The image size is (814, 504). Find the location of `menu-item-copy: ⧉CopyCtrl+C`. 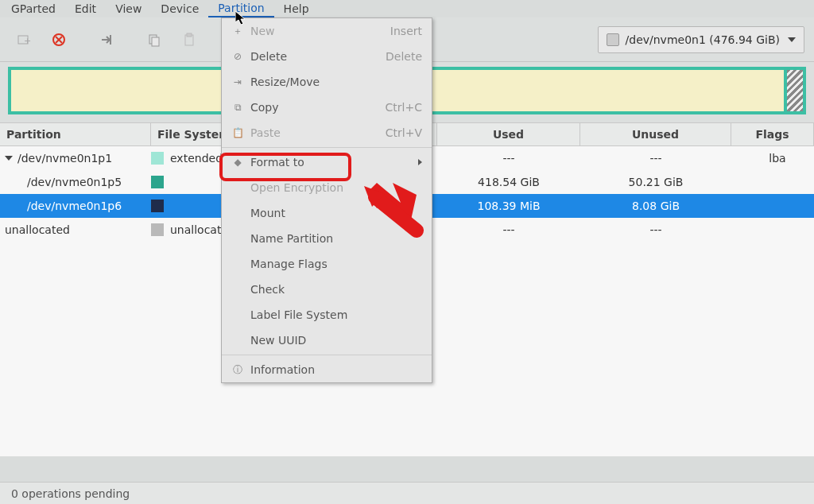

menu-item-copy: ⧉CopyCtrl+C is located at coordinates (327, 107).